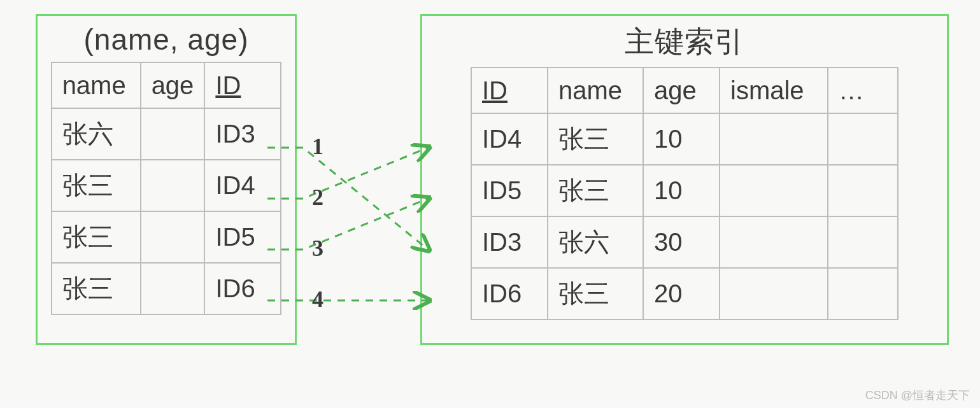  Describe the element at coordinates (918, 395) in the screenshot. I see `watermark: CSDN @恒者走天下` at that location.